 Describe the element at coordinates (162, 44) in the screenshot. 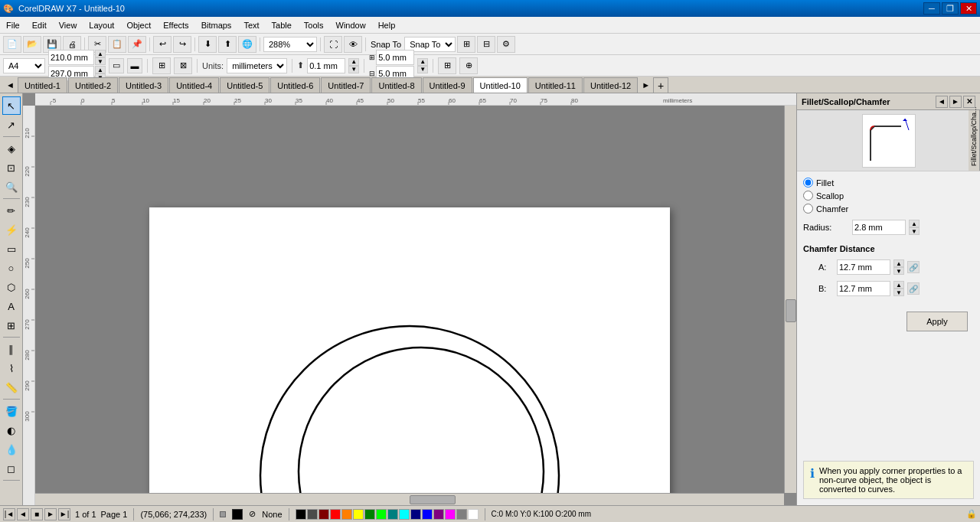

I see `undo-button: ↩` at that location.